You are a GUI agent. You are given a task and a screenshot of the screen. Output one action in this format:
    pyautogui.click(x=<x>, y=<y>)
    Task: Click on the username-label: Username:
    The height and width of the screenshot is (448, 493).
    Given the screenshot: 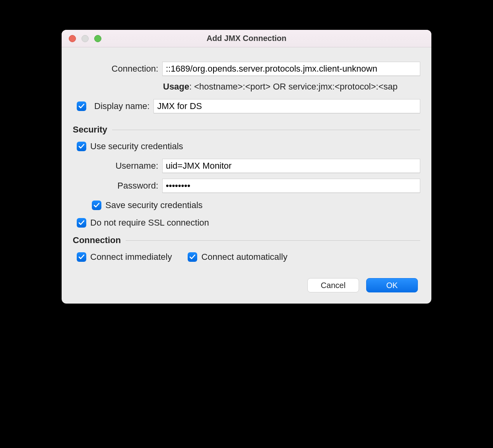 What is the action you would take?
    pyautogui.click(x=118, y=166)
    